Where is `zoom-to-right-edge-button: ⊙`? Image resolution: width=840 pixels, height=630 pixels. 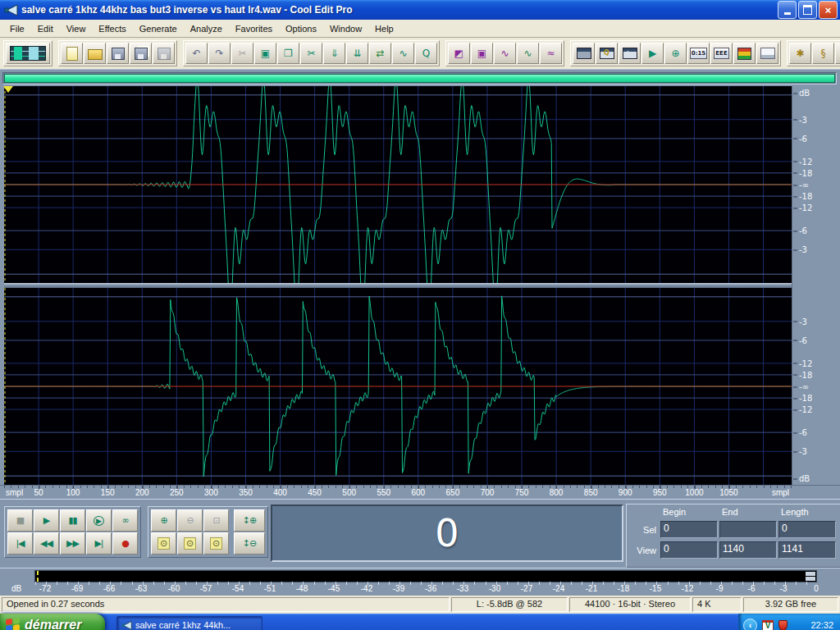 zoom-to-right-edge-button: ⊙ is located at coordinates (217, 543).